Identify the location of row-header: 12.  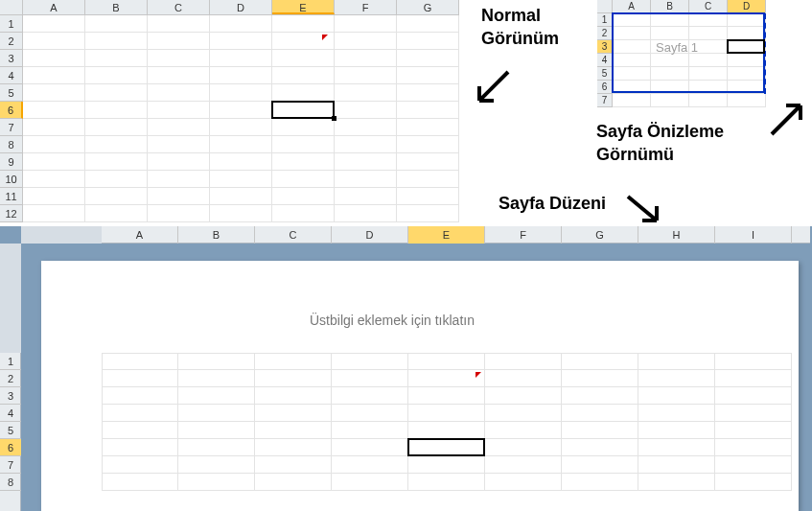
(12, 214).